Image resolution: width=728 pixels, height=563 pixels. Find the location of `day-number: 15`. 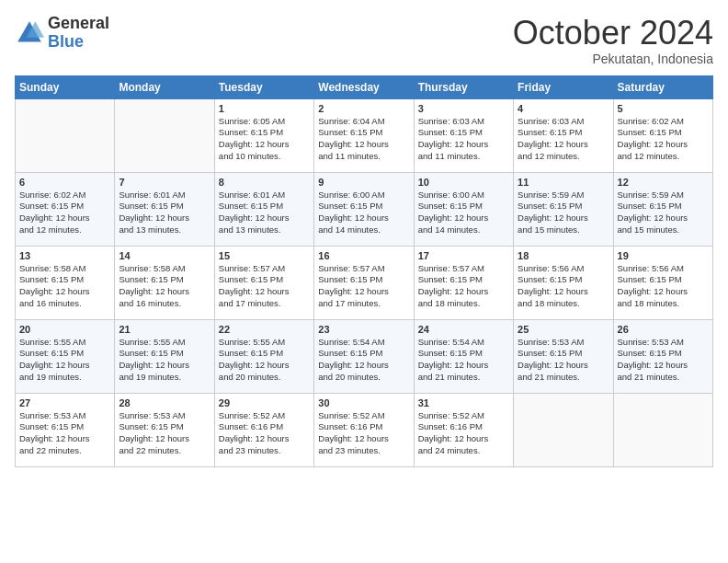

day-number: 15 is located at coordinates (265, 256).